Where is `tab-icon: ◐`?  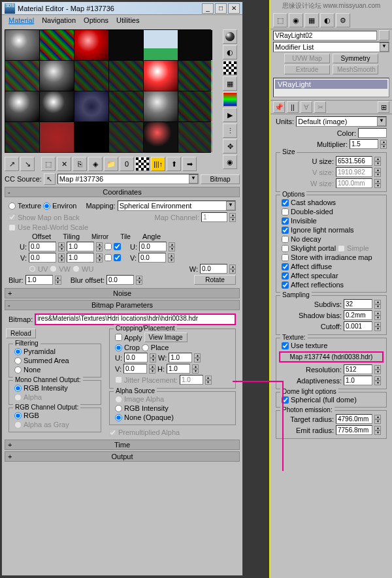
tab-icon: ◐ is located at coordinates (327, 20).